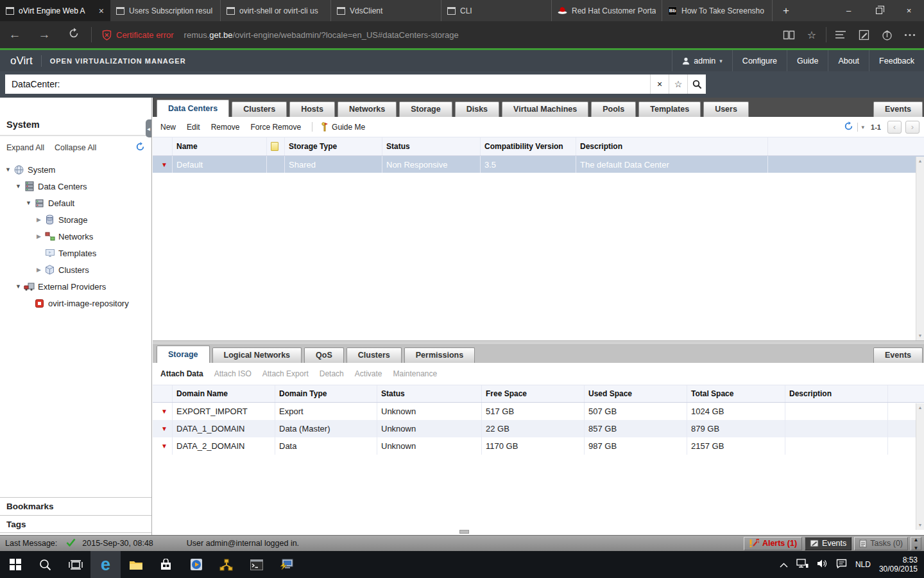  What do you see at coordinates (864, 35) in the screenshot?
I see `web-note-icon` at bounding box center [864, 35].